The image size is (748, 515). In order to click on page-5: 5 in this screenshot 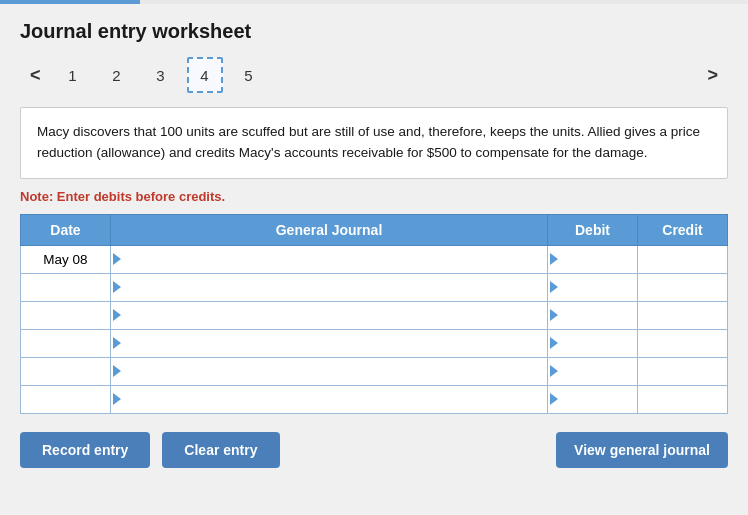, I will do `click(249, 75)`.